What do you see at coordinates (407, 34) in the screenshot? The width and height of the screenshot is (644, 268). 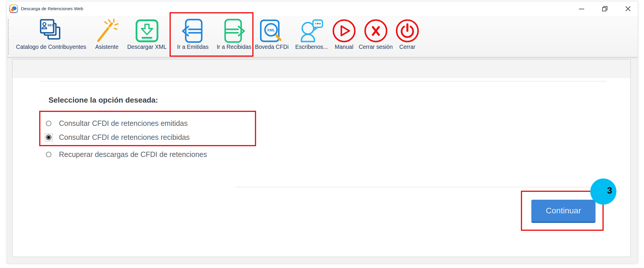 I see `toolbar-item-cerrar: Cerrar` at bounding box center [407, 34].